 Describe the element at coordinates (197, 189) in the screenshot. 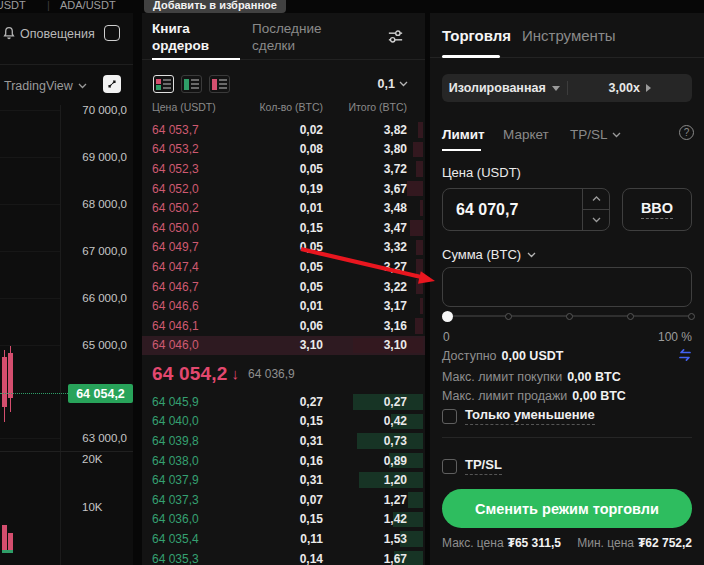

I see `ask-price: 64 052,0` at that location.